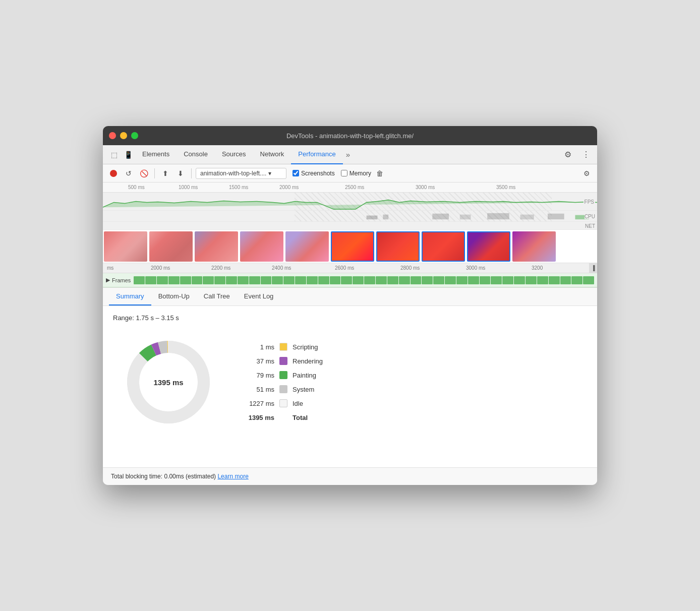  I want to click on settings-icon: ⚙, so click(568, 155).